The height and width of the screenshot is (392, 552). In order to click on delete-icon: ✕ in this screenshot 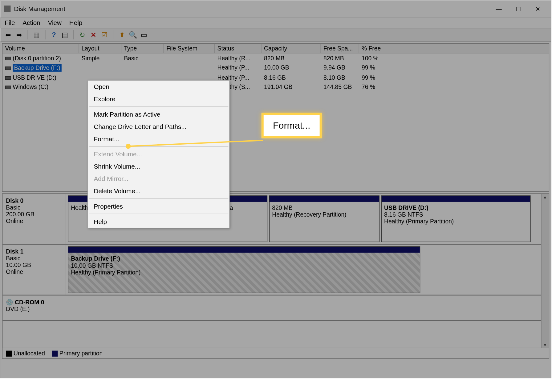, I will do `click(93, 35)`.